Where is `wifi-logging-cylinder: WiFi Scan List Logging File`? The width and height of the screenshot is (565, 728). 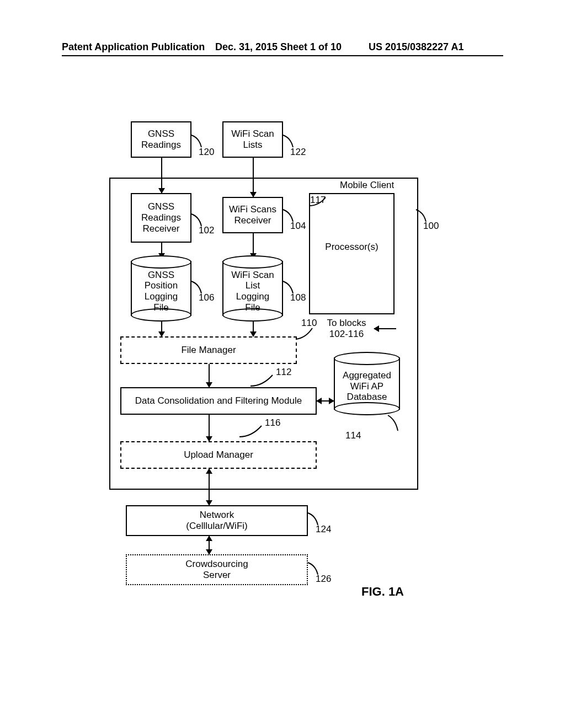 wifi-logging-cylinder: WiFi Scan List Logging File is located at coordinates (253, 288).